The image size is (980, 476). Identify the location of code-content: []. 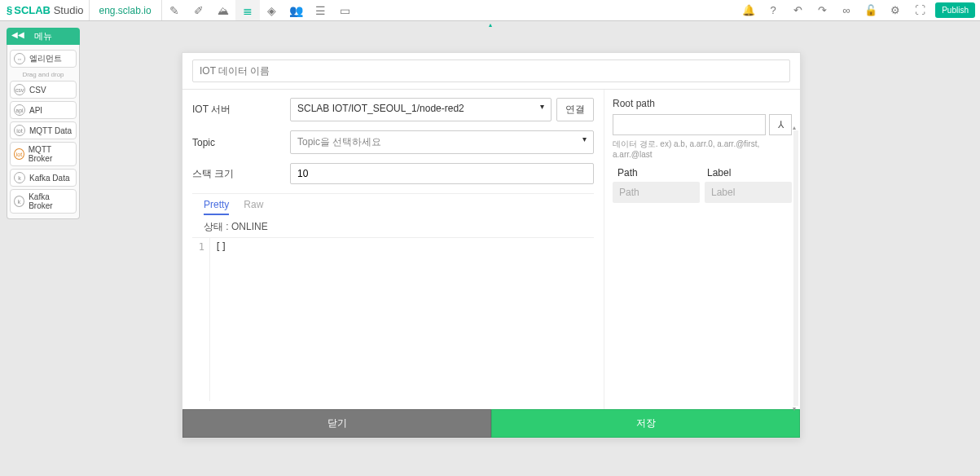
(218, 320).